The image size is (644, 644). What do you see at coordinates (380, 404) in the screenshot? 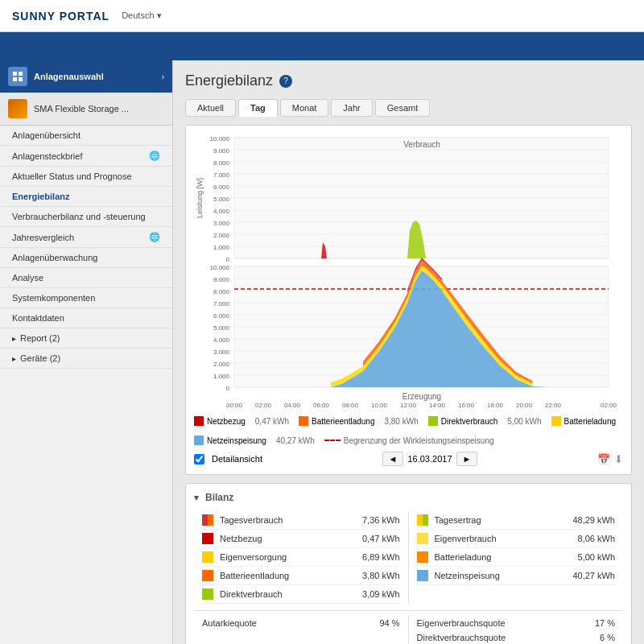
I see `svg-text: 10:00` at bounding box center [380, 404].